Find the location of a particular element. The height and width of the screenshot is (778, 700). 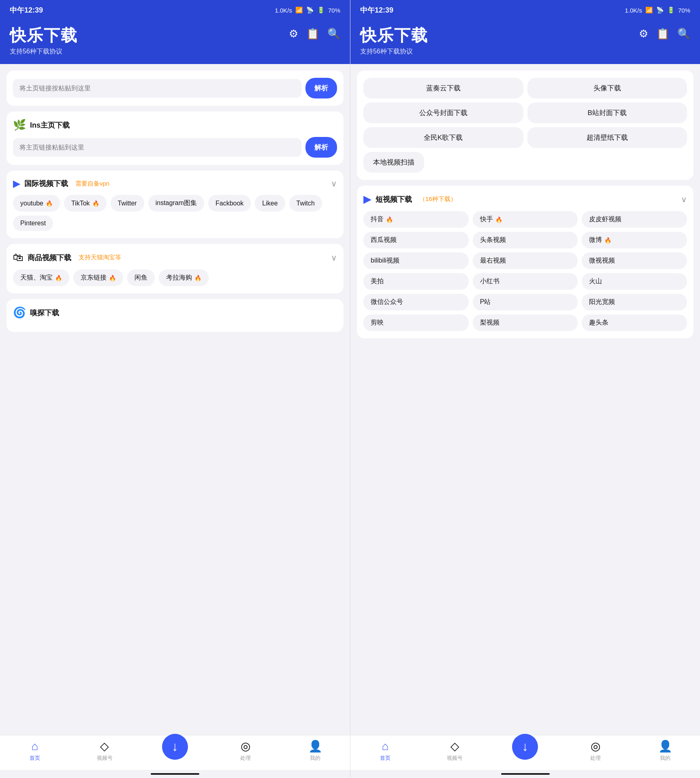

top-single-tag-grid: 本地视频扫描 is located at coordinates (525, 162).